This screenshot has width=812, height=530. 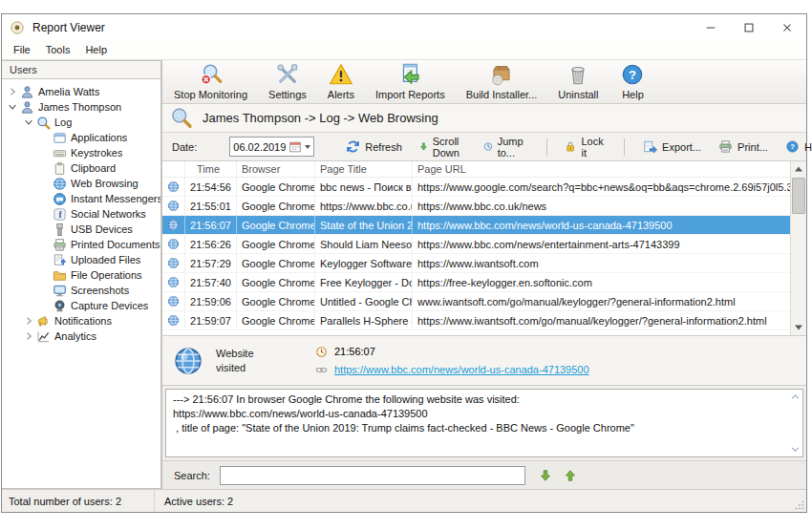 What do you see at coordinates (799, 169) in the screenshot?
I see `scroll-up-icon` at bounding box center [799, 169].